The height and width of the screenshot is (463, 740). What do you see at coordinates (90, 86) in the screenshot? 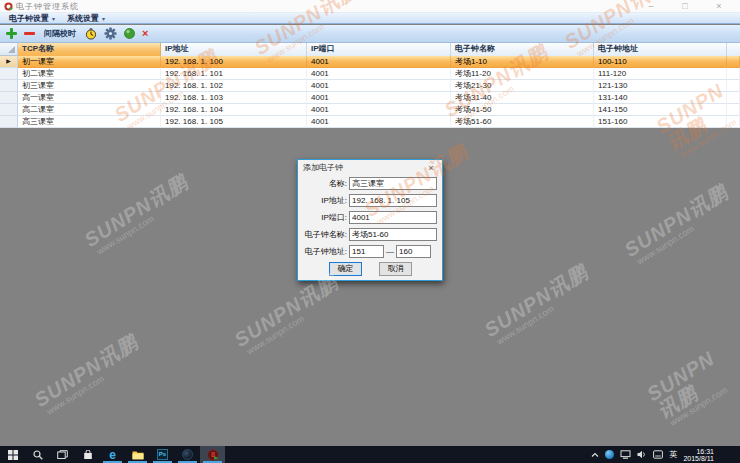
I see `cell-tcp: 初三课室` at bounding box center [90, 86].